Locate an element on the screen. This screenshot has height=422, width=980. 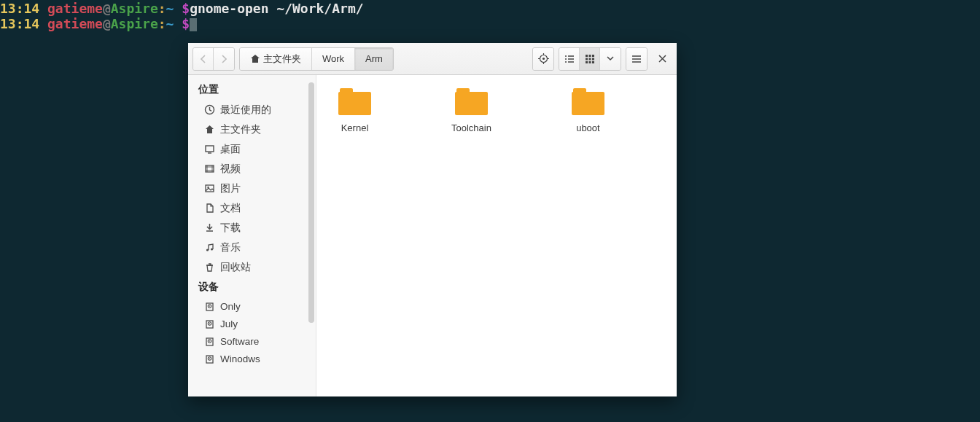
sidebar-item-label: July is located at coordinates (229, 324).